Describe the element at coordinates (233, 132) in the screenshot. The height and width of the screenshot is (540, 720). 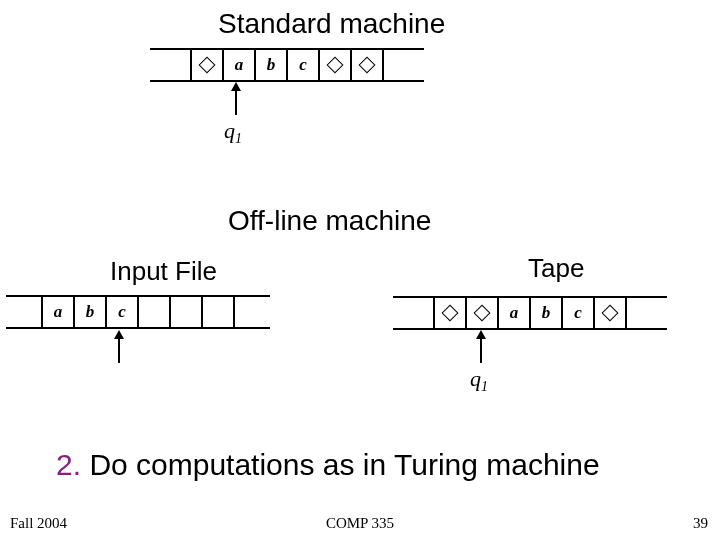
I see `state-q1-top: q1` at that location.